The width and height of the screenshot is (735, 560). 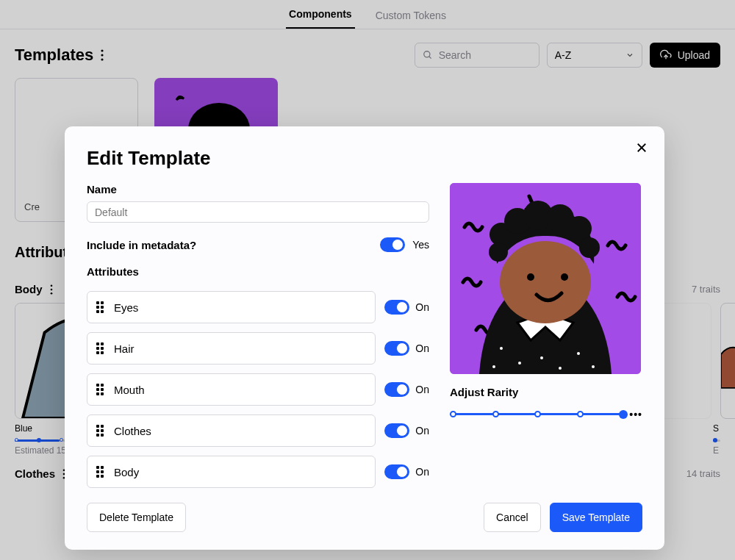 I want to click on attribute-name: Mouth, so click(x=129, y=390).